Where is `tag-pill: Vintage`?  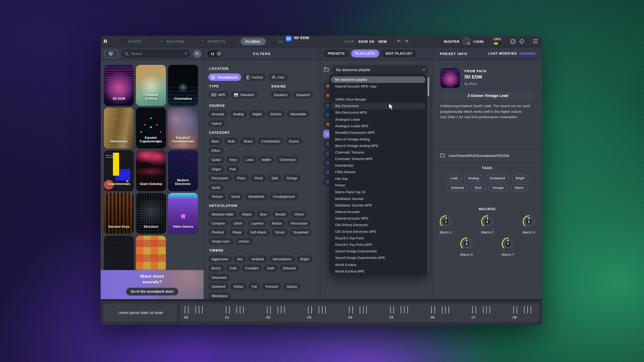 tag-pill: Vintage is located at coordinates (498, 187).